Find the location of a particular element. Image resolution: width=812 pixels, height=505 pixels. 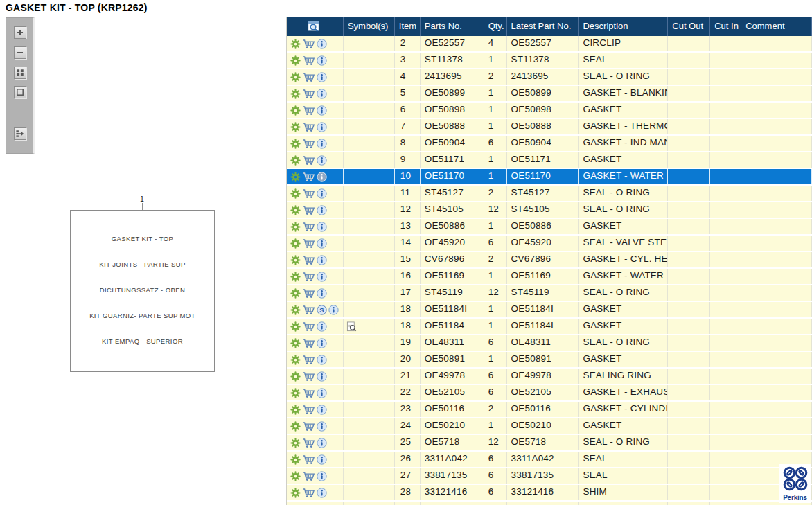

table-row: 11ST451272ST45127SEAL - O RING is located at coordinates (549, 194).